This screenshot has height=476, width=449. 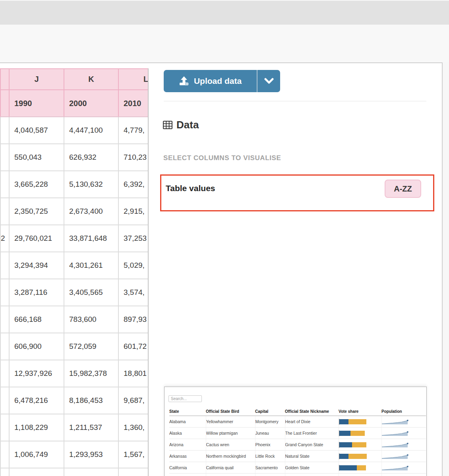 What do you see at coordinates (91, 319) in the screenshot?
I see `spreadsheet-cell-2000: 783,600` at bounding box center [91, 319].